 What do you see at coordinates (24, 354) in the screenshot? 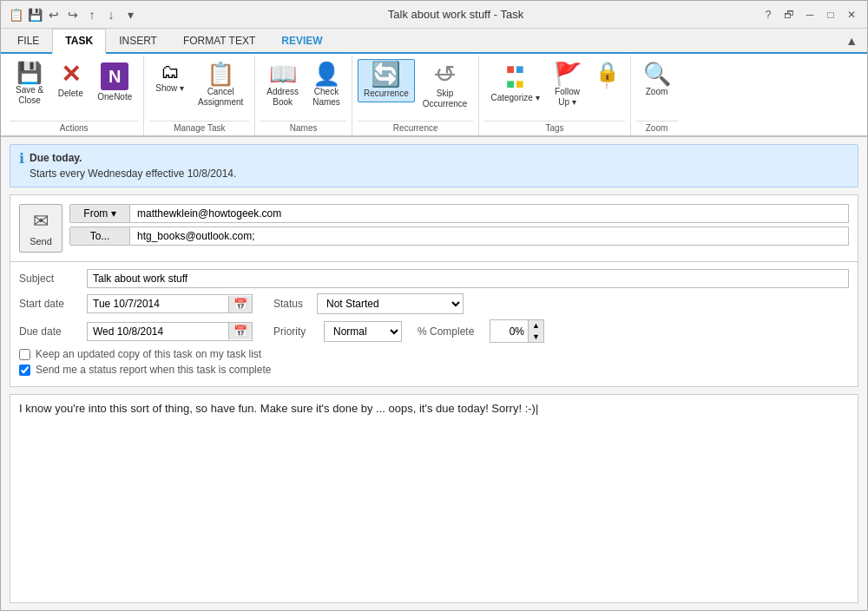
I see `checkbox1` at bounding box center [24, 354].